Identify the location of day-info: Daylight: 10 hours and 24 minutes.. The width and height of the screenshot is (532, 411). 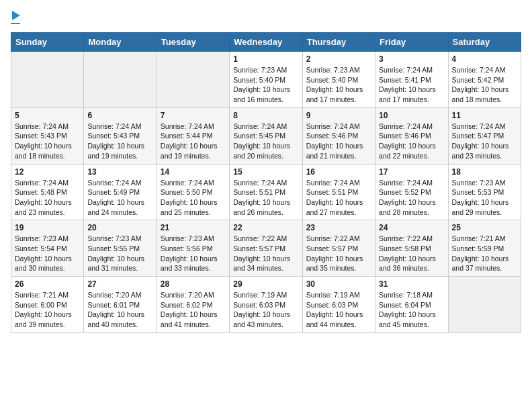
(120, 207).